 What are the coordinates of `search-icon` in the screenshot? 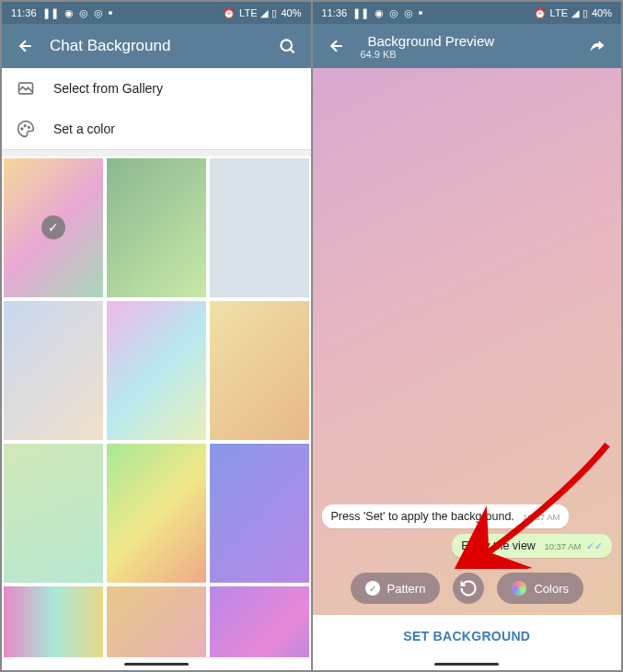 It's located at (287, 46).